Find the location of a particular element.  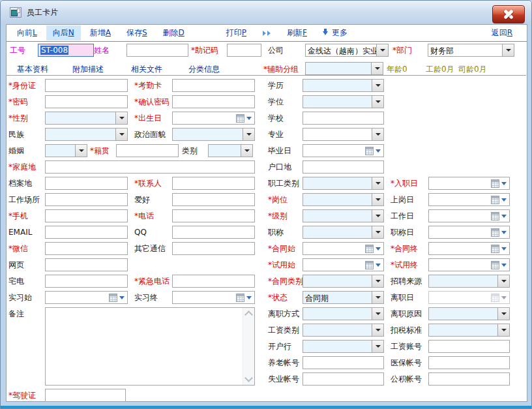

mnemonic-input is located at coordinates (244, 50).